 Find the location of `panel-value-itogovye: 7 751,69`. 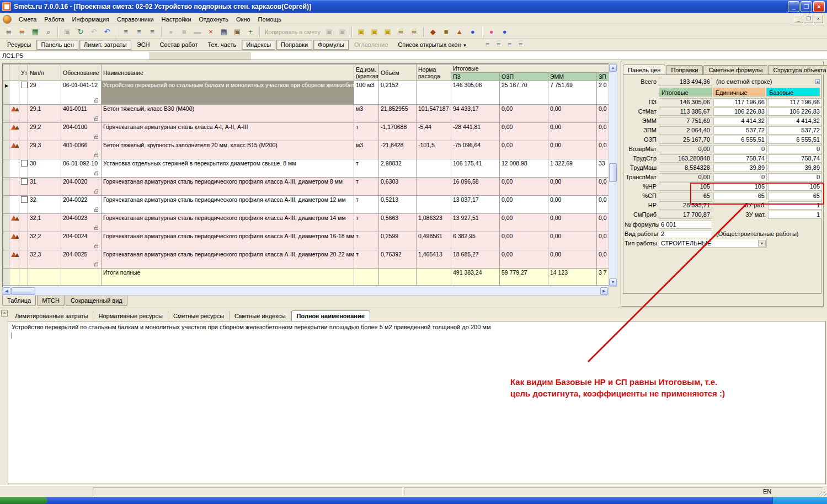

panel-value-itogovye: 7 751,69 is located at coordinates (685, 121).